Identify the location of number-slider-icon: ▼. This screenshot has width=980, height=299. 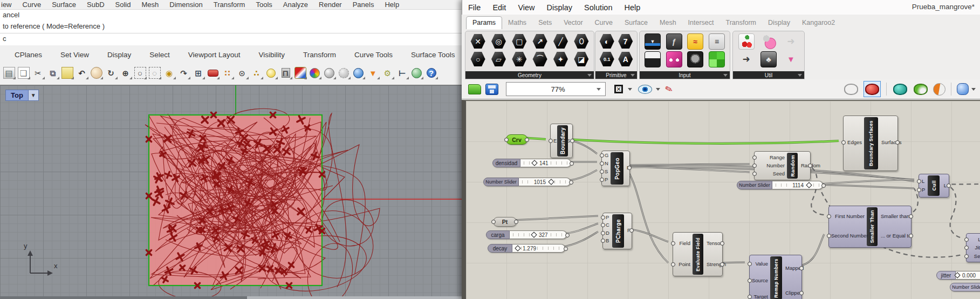
(653, 42).